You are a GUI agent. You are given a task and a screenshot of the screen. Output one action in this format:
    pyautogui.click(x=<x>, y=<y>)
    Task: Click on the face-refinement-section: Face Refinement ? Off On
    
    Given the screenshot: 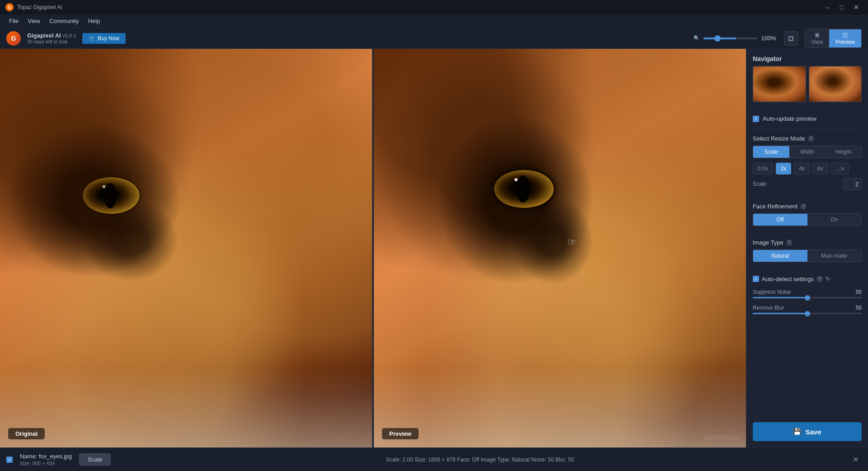 What is the action you would take?
    pyautogui.click(x=807, y=214)
    